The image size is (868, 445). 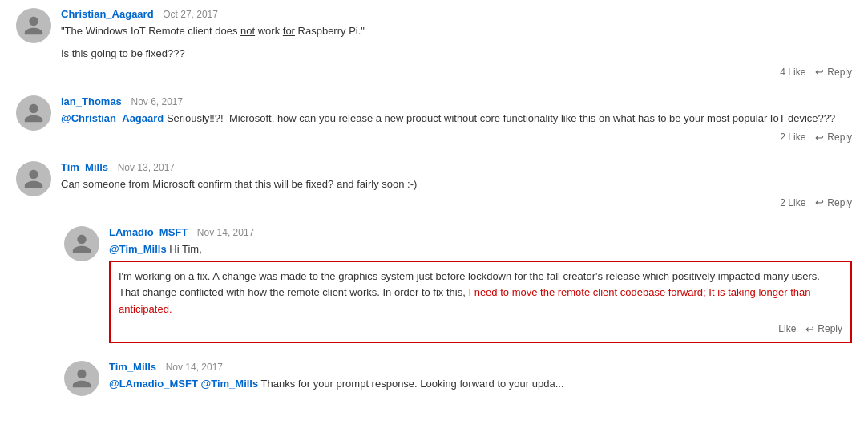 I want to click on comment-meta: Christian_Aagaard Oct 27, 2017, so click(x=457, y=14).